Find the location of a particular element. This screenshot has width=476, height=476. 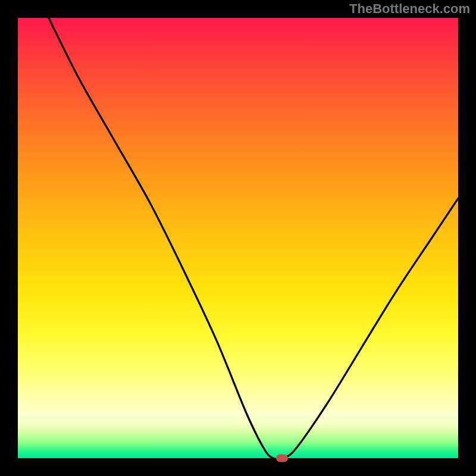

optimum-marker is located at coordinates (282, 458).